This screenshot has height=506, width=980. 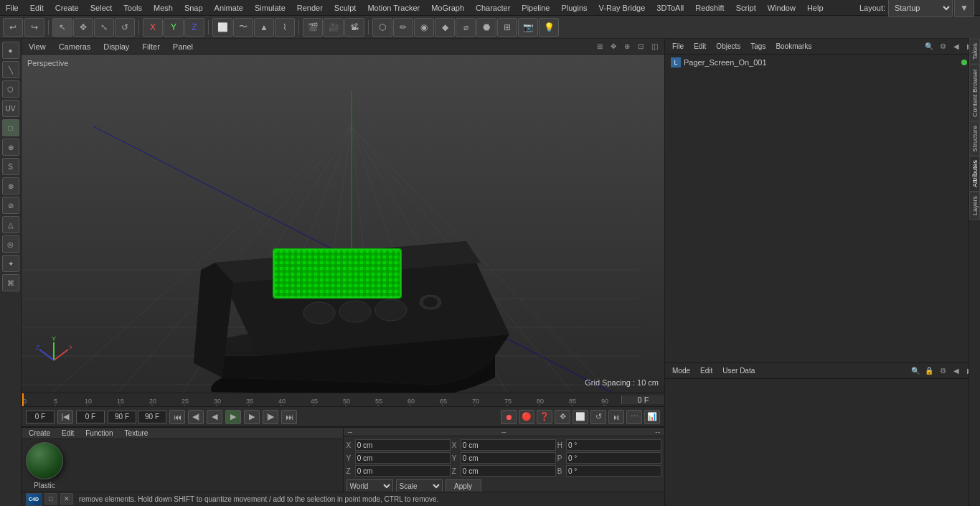 What do you see at coordinates (382, 27) in the screenshot?
I see `camera-btn: ⬡` at bounding box center [382, 27].